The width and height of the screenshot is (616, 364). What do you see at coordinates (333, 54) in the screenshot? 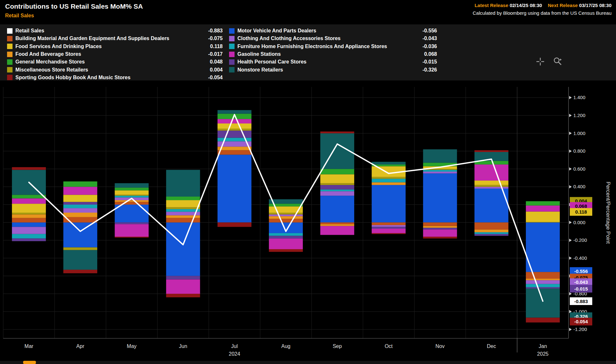
I see `legend-item: Gasoline Stations0.068` at bounding box center [333, 54].